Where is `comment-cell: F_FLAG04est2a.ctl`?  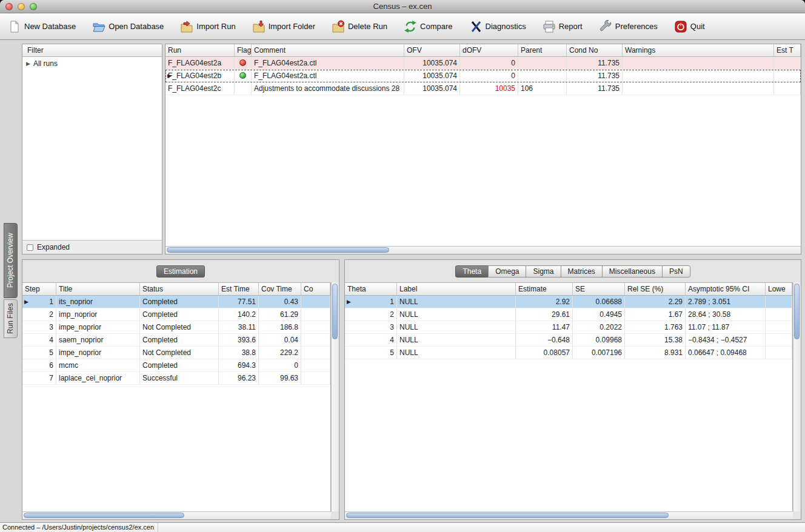
comment-cell: F_FLAG04est2a.ctl is located at coordinates (328, 63).